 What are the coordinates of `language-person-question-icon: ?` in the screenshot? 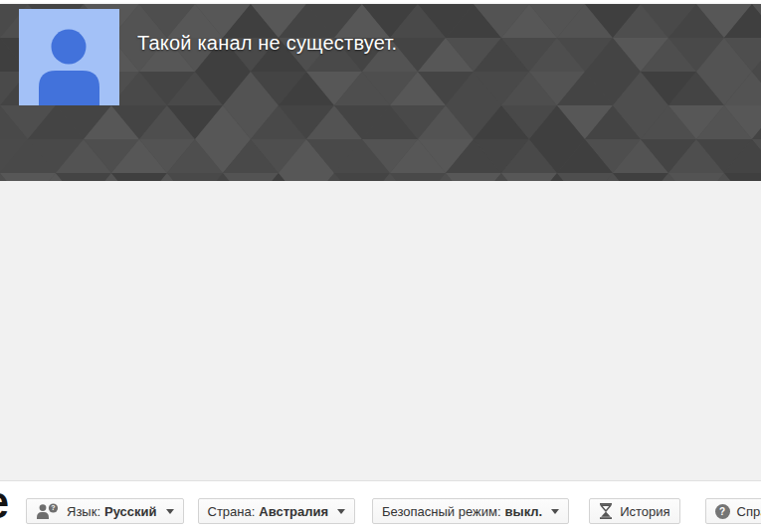 It's located at (48, 511).